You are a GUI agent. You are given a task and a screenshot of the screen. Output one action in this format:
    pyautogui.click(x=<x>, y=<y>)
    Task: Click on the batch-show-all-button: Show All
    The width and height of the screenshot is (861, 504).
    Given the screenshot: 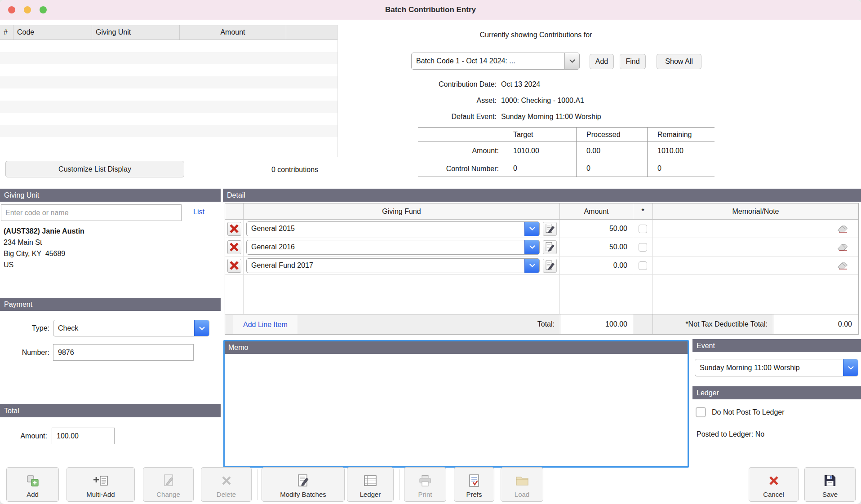 What is the action you would take?
    pyautogui.click(x=679, y=62)
    